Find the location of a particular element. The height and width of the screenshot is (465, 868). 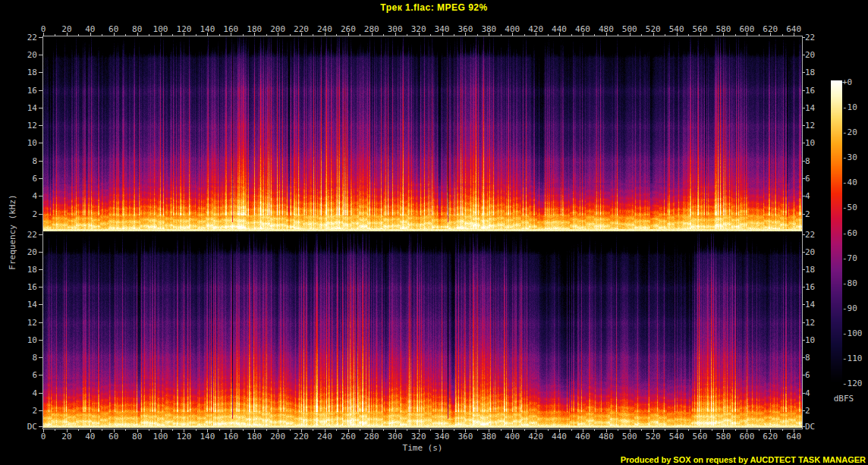

time-tick-label: 540 is located at coordinates (677, 437).